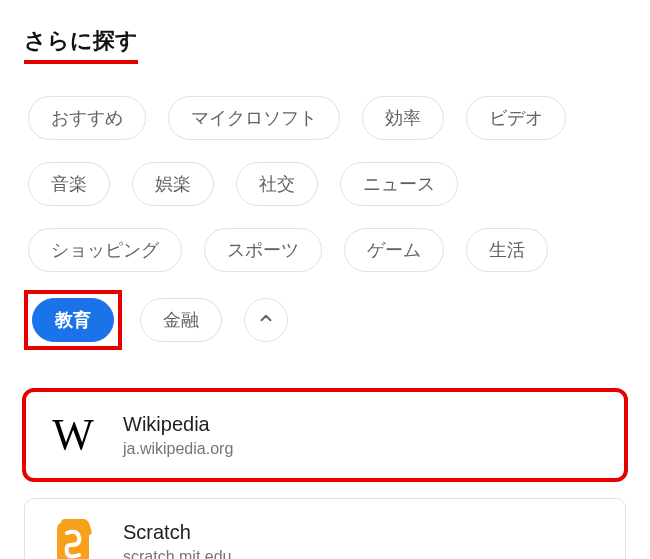  Describe the element at coordinates (73, 538) in the screenshot. I see `scratch-icon` at that location.